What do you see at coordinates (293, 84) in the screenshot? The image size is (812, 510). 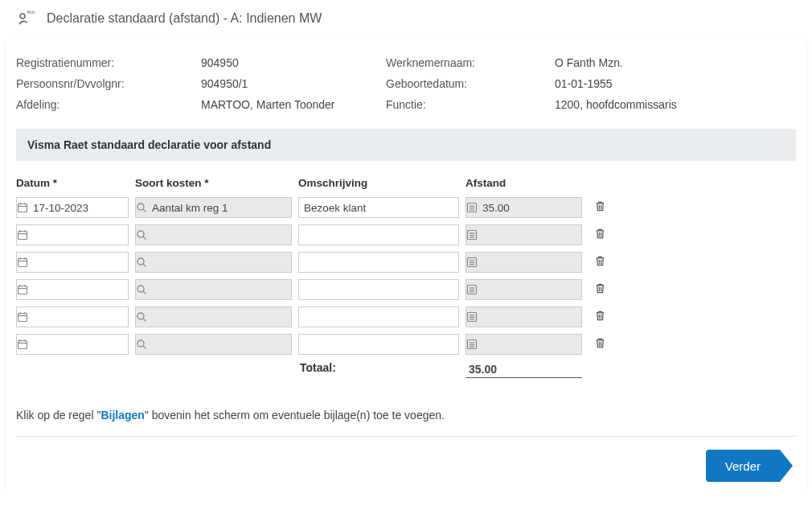 I see `persnr-value: 904950/1` at bounding box center [293, 84].